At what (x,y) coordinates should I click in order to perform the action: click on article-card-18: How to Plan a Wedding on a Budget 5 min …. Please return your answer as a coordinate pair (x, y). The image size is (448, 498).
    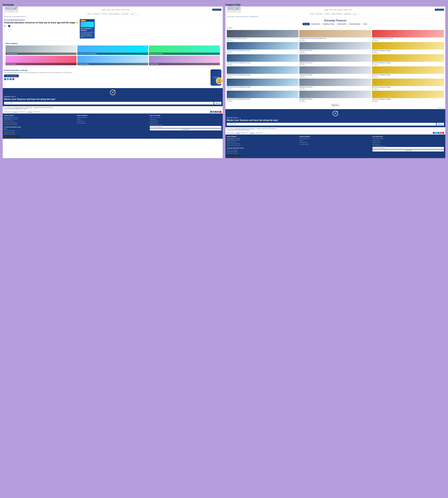
    Looking at the image, I should click on (408, 96).